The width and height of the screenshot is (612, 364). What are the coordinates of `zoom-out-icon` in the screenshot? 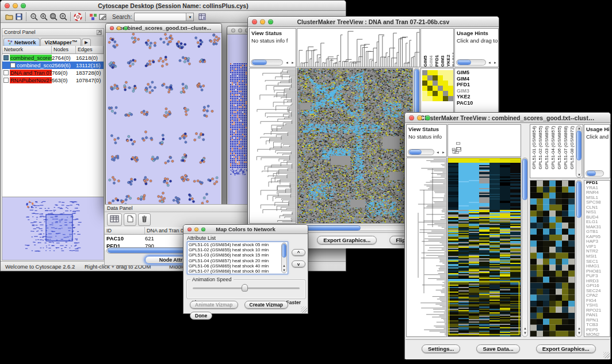 It's located at (33, 17).